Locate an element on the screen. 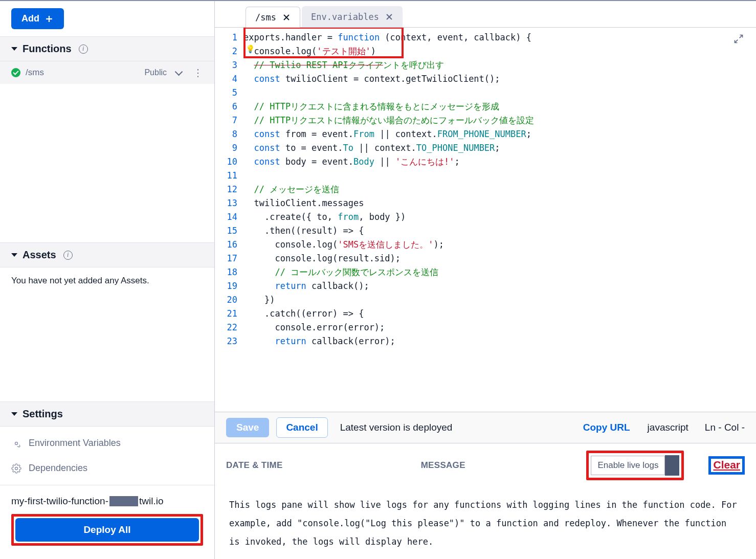  logs-col-message: MESSAGE is located at coordinates (443, 465).